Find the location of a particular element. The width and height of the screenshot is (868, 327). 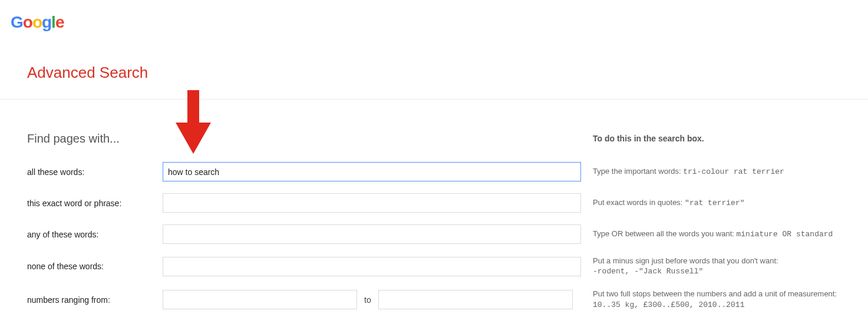

logo-letter: G is located at coordinates (16, 22).